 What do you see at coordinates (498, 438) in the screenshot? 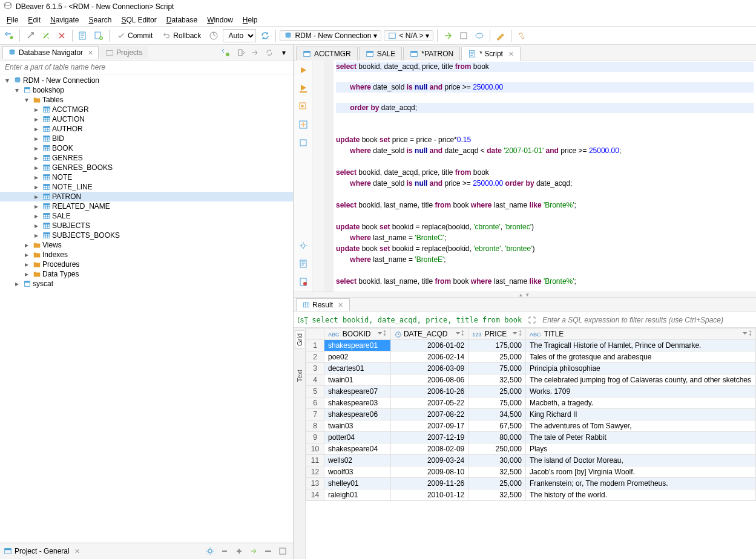
I see `cell: 80,000` at bounding box center [498, 438].